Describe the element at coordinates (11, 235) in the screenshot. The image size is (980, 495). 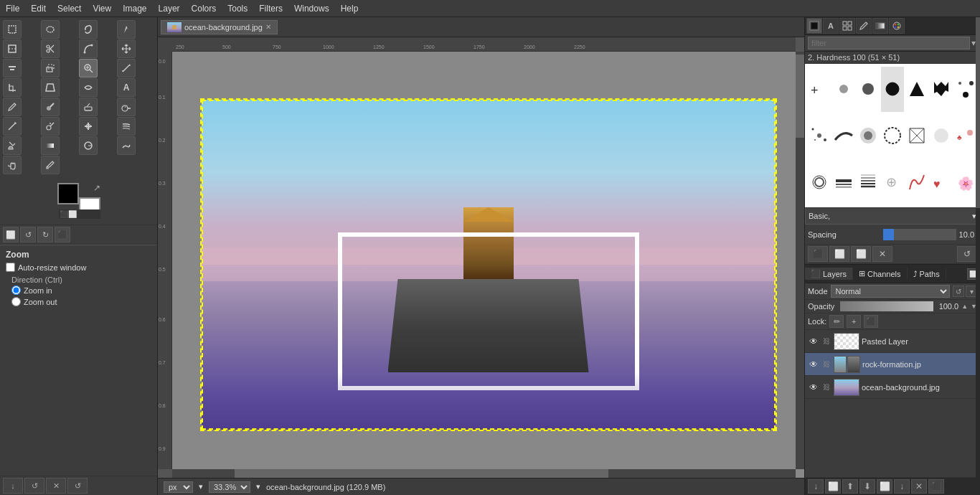
I see `panel-icon-1: ⬜` at that location.